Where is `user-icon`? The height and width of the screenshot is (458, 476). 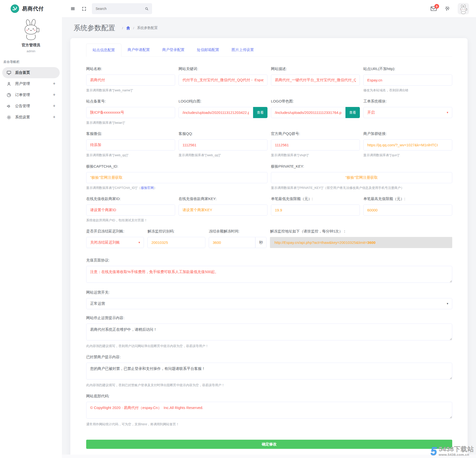
user-icon is located at coordinates (9, 84).